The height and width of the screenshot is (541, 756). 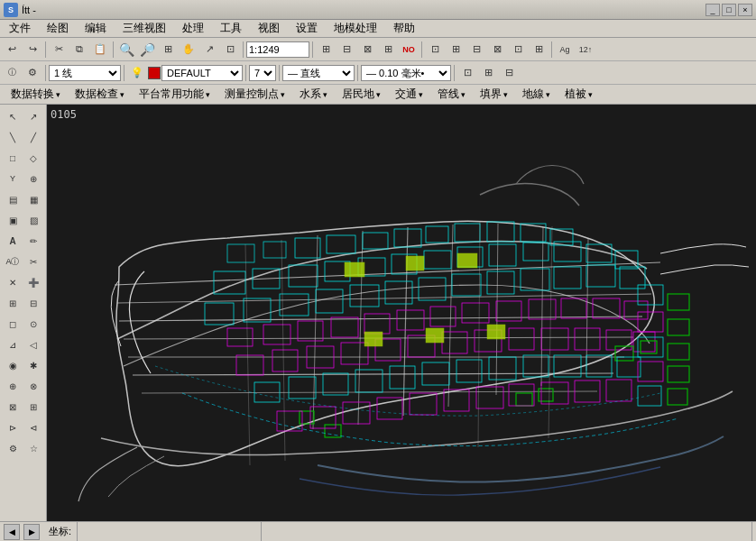 What do you see at coordinates (144, 29) in the screenshot?
I see `menu-3dview: 三维视图` at bounding box center [144, 29].